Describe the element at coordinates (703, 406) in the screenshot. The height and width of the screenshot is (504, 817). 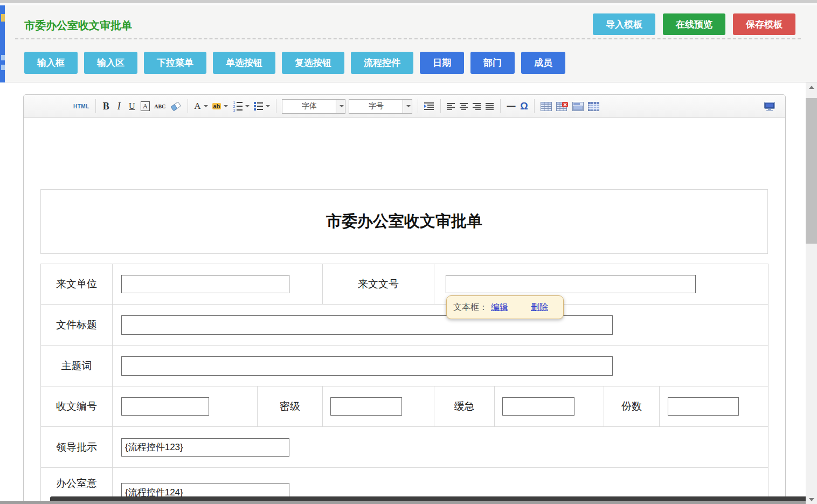
I see `copies-input` at that location.